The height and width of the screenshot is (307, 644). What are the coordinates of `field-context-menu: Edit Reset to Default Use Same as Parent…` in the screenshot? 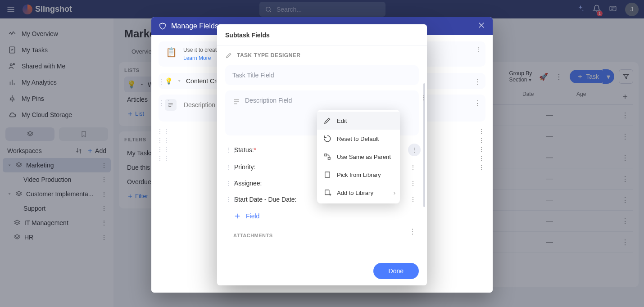 It's located at (358, 157).